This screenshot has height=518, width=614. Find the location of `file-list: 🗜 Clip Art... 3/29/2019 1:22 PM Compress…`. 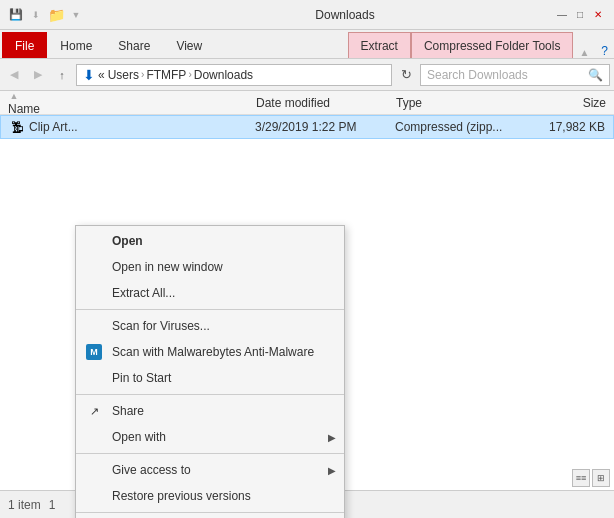

file-list: 🗜 Clip Art... 3/29/2019 1:22 PM Compress… is located at coordinates (307, 127).